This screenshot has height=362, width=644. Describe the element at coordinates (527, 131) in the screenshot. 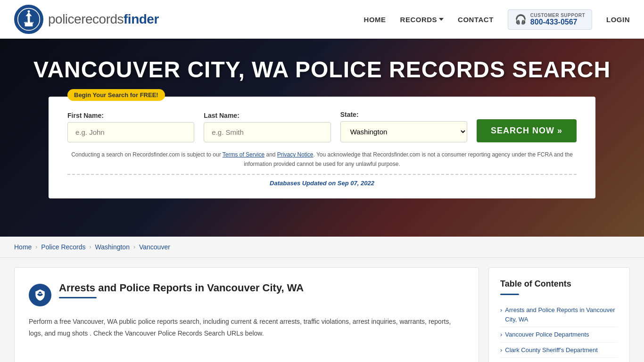

I see `search-button: SEARCH NOW »` at that location.